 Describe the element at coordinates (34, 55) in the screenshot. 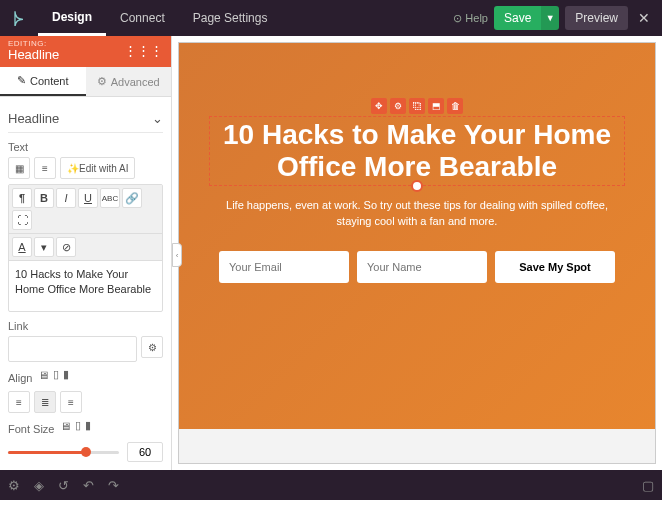

I see `editing-element-name: Headline` at that location.